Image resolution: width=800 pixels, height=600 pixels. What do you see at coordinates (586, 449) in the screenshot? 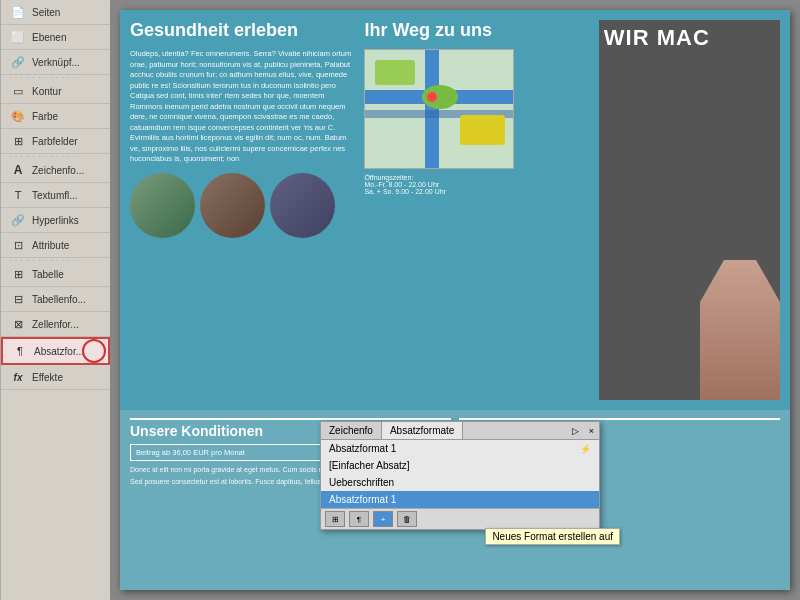
I see `lightning-icon: ⚡` at bounding box center [586, 449].